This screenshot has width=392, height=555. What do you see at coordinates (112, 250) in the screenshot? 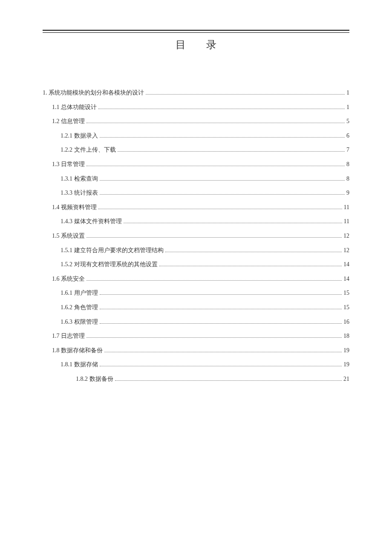
I see `toc-entry-label: 1.5.1 建立符合用户要求的文档管理结构` at bounding box center [112, 250].